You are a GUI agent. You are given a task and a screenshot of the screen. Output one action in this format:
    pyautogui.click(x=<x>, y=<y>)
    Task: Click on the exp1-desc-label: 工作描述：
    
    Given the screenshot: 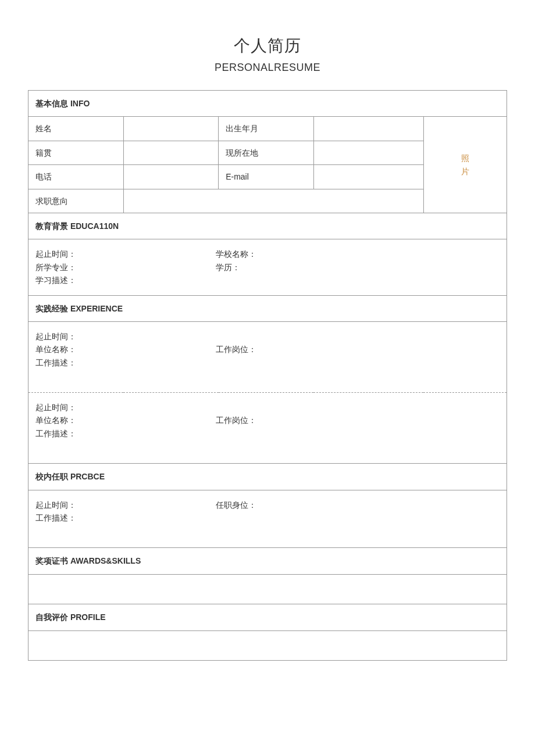 What is the action you would take?
    pyautogui.click(x=56, y=363)
    